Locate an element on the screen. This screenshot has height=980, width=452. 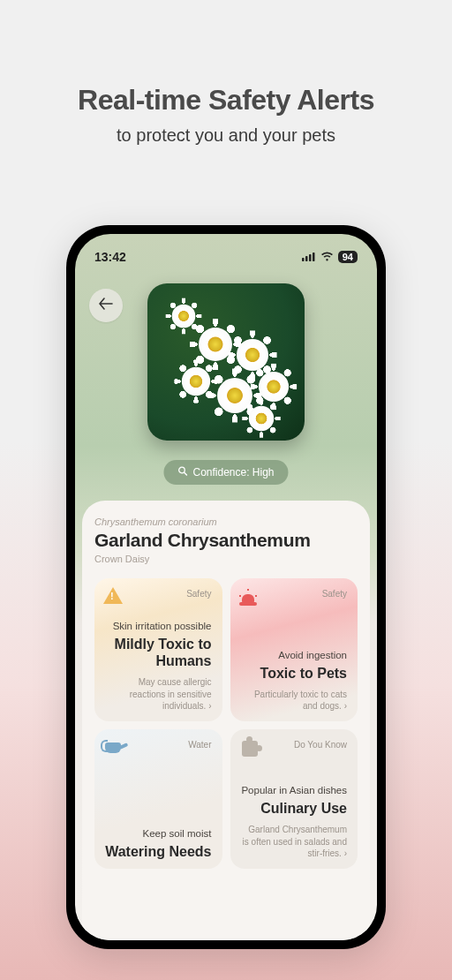
tile-title: Toxic to Pets is located at coordinates (295, 673).